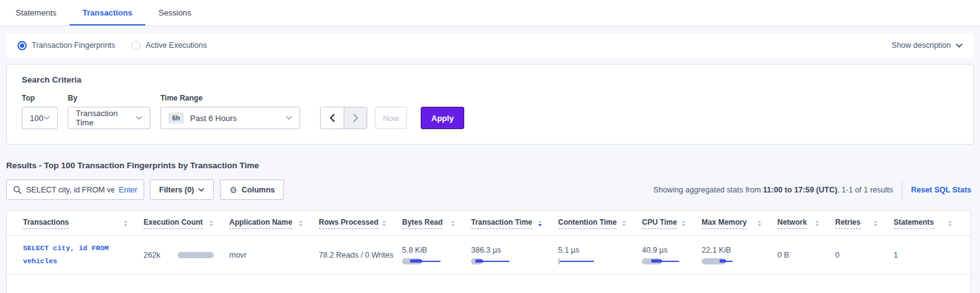 This screenshot has width=980, height=293. What do you see at coordinates (927, 45) in the screenshot?
I see `show-description-toggle: Show description` at bounding box center [927, 45].